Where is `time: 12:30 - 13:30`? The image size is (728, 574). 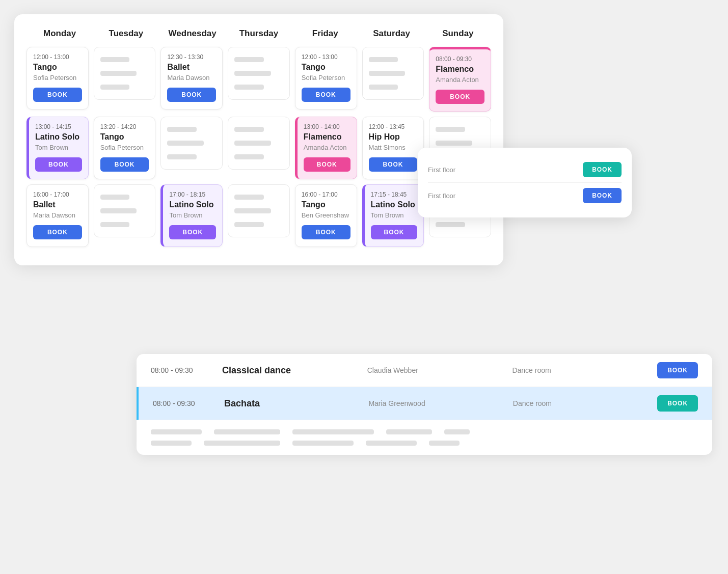 time: 12:30 - 13:30 is located at coordinates (192, 57).